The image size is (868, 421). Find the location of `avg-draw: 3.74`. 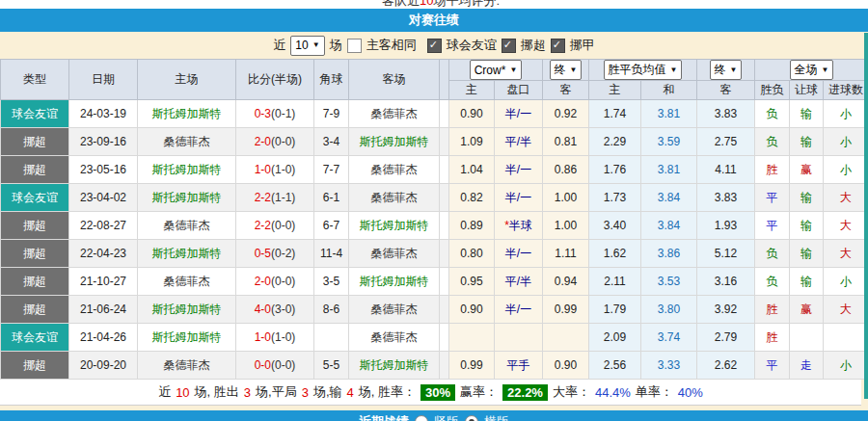

avg-draw: 3.74 is located at coordinates (669, 337).